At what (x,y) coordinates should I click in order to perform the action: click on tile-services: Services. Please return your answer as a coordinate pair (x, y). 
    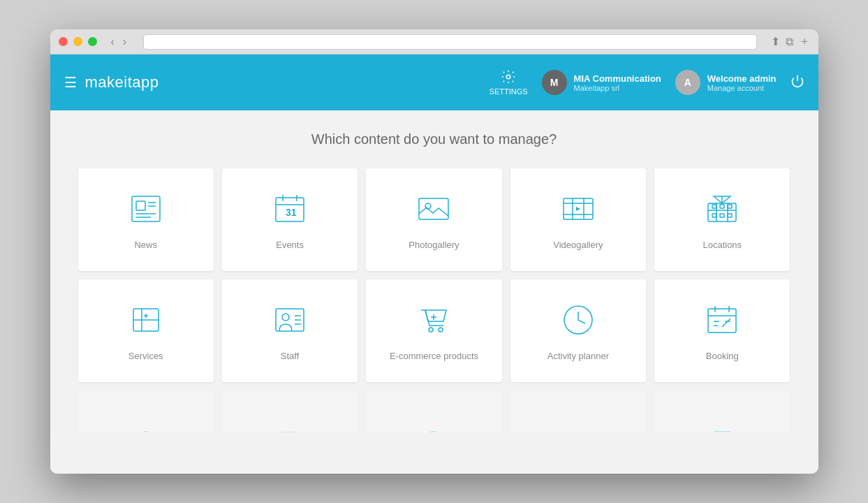
    Looking at the image, I should click on (146, 331).